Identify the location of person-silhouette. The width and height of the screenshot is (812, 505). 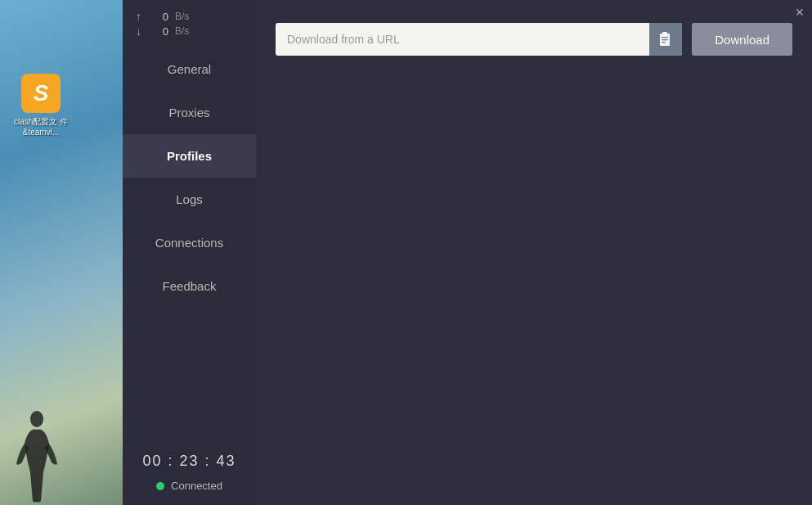
(37, 456).